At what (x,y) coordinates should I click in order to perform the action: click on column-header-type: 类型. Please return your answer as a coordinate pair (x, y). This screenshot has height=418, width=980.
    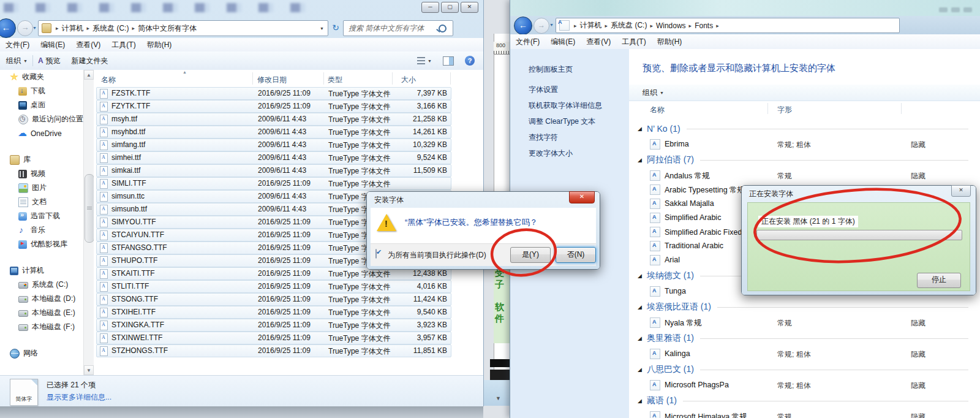
    Looking at the image, I should click on (335, 80).